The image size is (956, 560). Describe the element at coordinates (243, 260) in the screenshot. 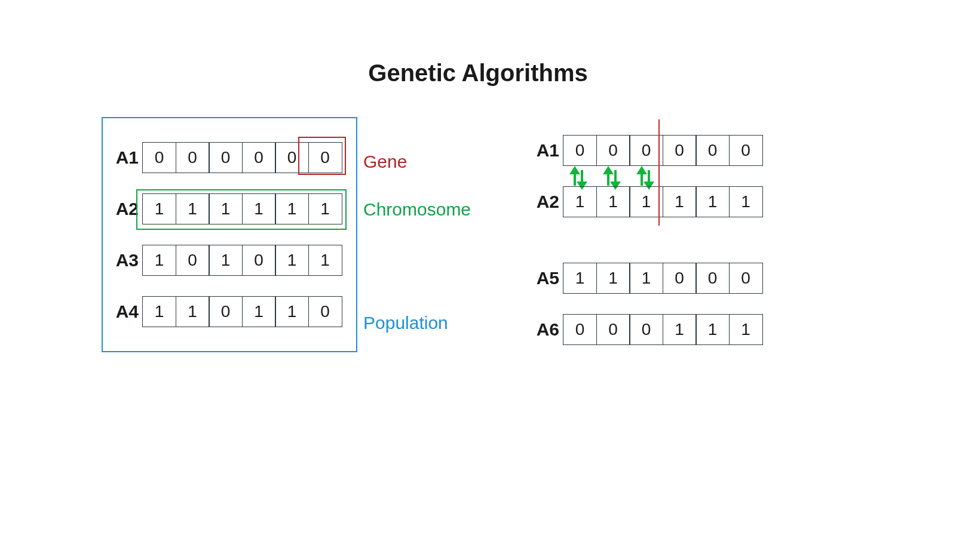

I see `chromosome-cells: 1 0 1 0 1 1` at that location.